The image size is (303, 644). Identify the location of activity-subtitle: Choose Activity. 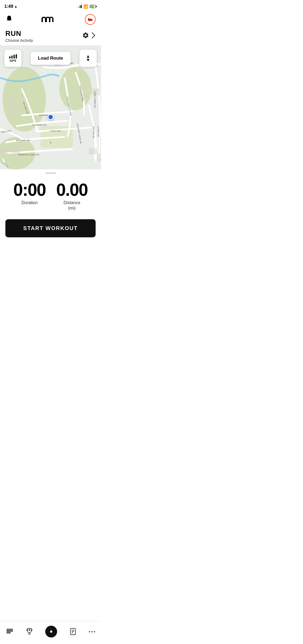
(19, 40).